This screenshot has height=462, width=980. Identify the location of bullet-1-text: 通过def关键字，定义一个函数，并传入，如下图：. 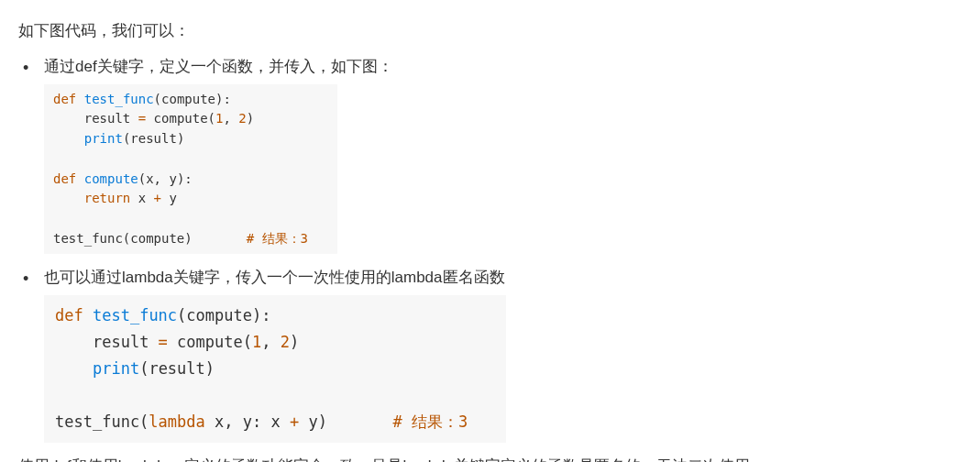
(502, 68).